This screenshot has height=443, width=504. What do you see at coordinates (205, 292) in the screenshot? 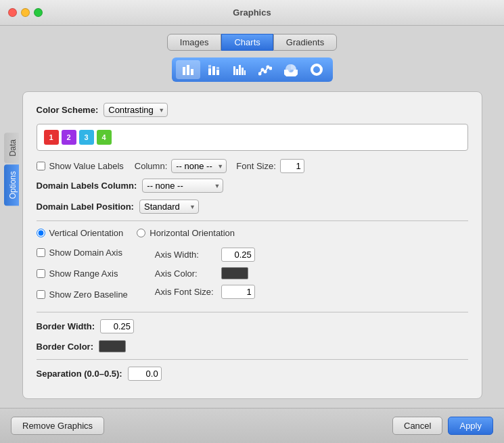
I see `axis-font-size-row: Axis Font Size:` at bounding box center [205, 292].